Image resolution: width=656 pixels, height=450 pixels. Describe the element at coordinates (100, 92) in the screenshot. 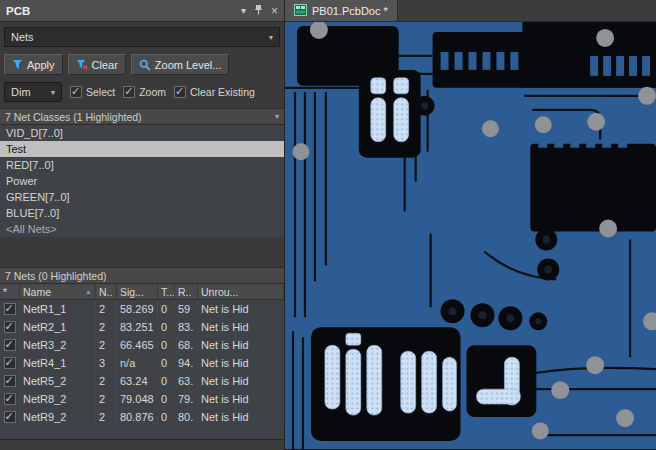

I see `select-checkbox-label: Select` at that location.